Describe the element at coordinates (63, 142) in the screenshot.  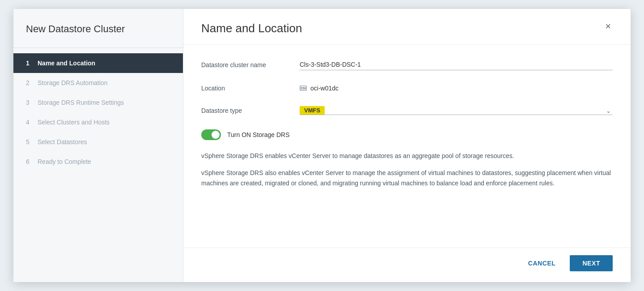
I see `step-label: Select Datastores` at that location.